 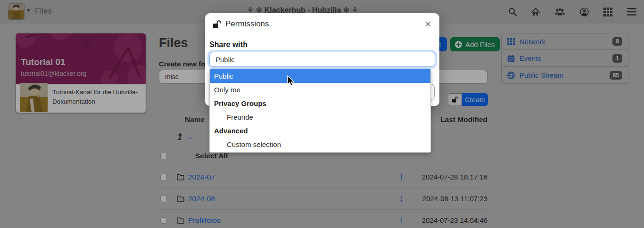 What do you see at coordinates (320, 117) in the screenshot?
I see `dropdown-option-freunde: Freunde` at bounding box center [320, 117].